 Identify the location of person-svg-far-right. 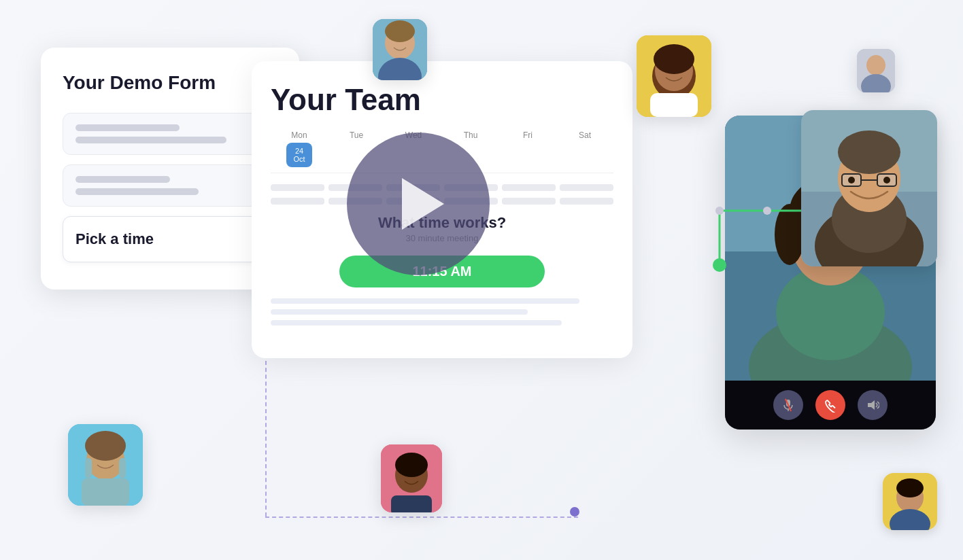
(876, 71).